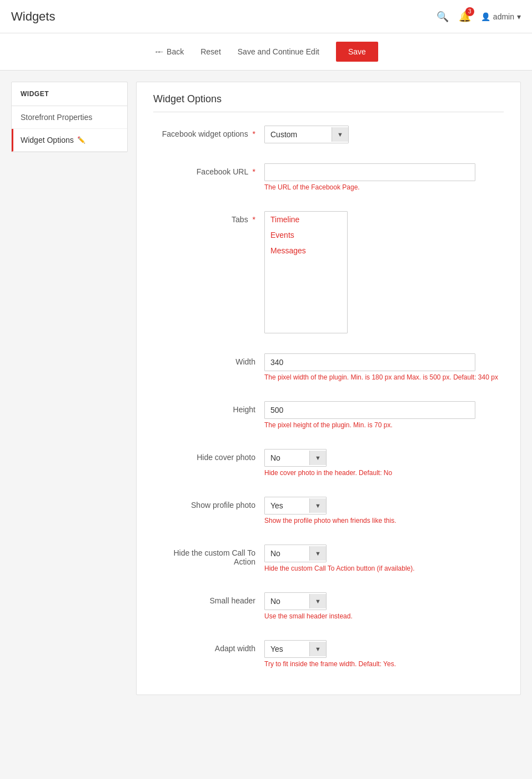 The height and width of the screenshot is (779, 532). Describe the element at coordinates (329, 367) in the screenshot. I see `row-width: Width The pixel width of the plugin. Min…` at that location.